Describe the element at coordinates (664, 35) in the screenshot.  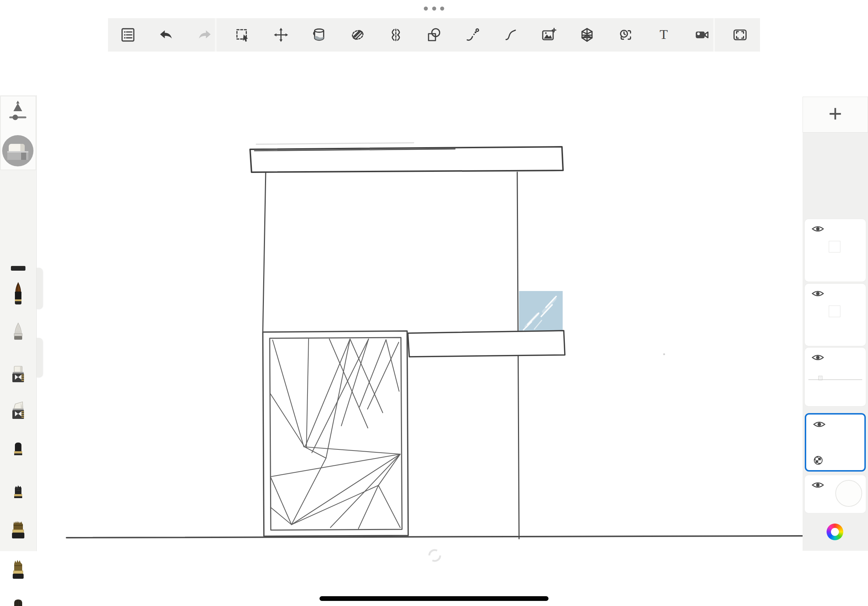
I see `text-button: T` at that location.